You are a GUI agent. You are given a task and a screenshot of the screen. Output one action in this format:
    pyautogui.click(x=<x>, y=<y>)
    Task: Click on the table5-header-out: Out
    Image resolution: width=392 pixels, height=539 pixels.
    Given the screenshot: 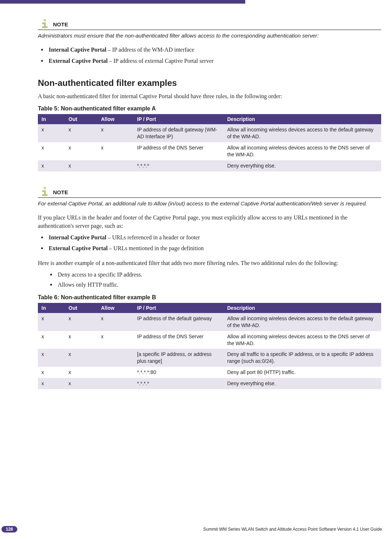 What is the action you would take?
    pyautogui.click(x=81, y=119)
    